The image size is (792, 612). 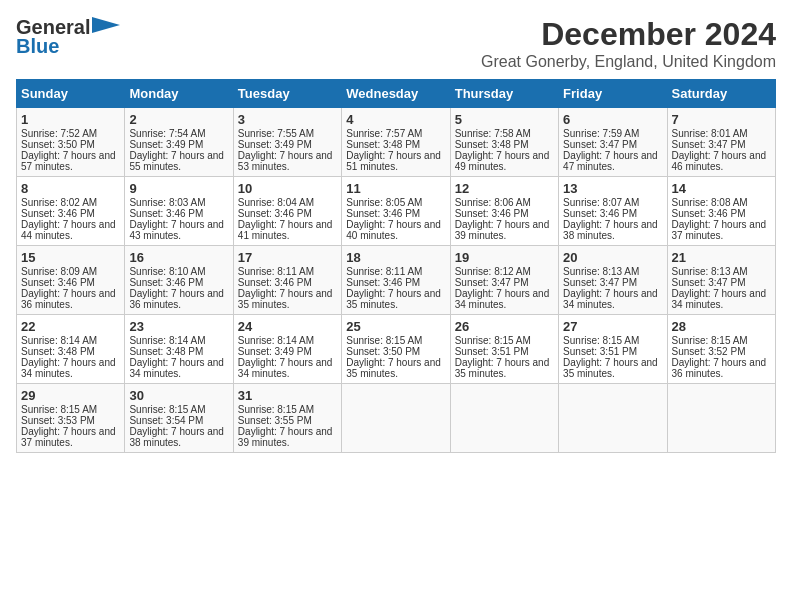 I want to click on day-cell: 6Sunrise: 7:59 AMSunset: 3:47 PMDaylight…, so click(x=613, y=142).